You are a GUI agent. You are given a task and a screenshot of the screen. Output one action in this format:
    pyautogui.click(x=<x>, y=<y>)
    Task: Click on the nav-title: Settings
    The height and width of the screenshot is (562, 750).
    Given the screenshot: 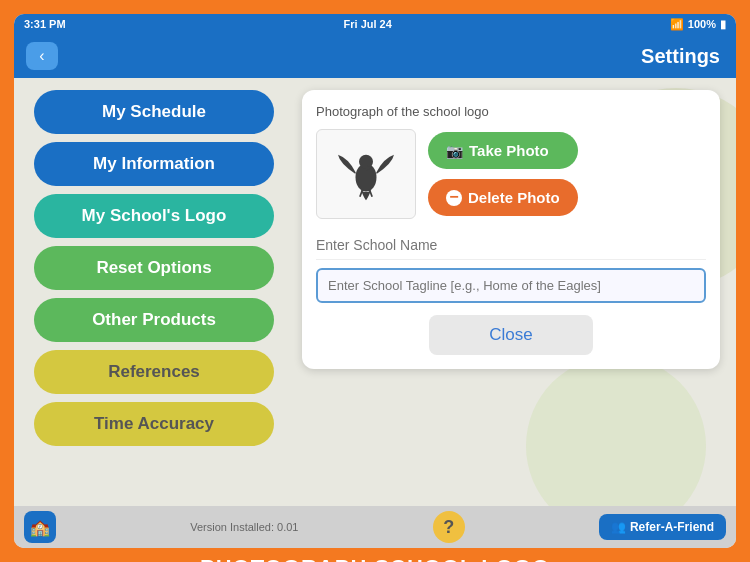 What is the action you would take?
    pyautogui.click(x=391, y=56)
    